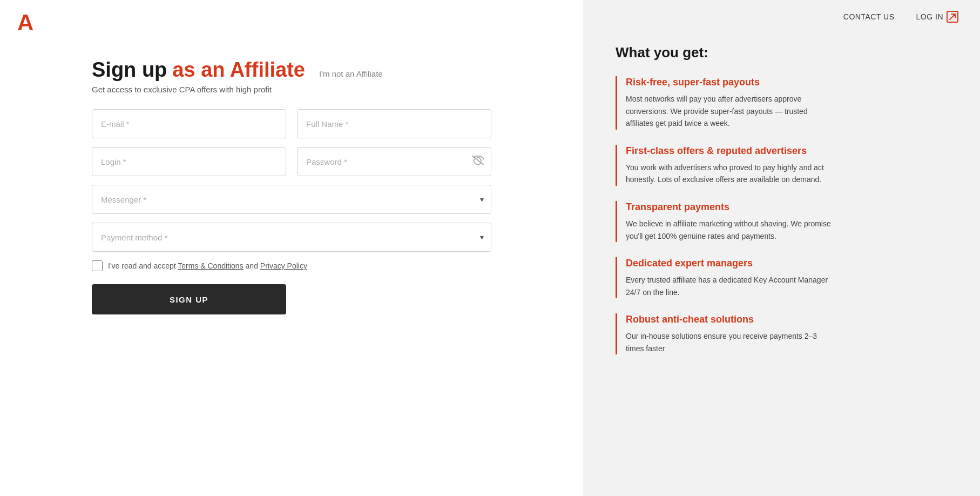 This screenshot has height=496, width=980. Describe the element at coordinates (292, 70) in the screenshot. I see `page-heading: Sign up as an Affiliate I'm not an Affil…` at that location.